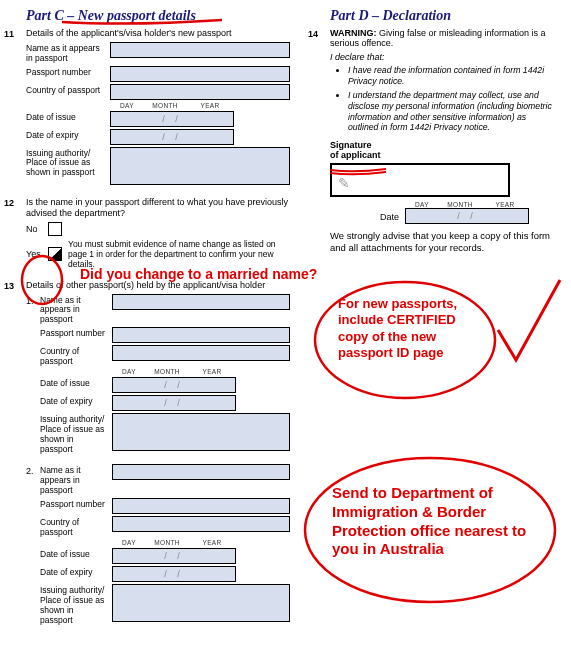 The image size is (571, 666). What do you see at coordinates (76, 480) in the screenshot?
I see `q13-2-name-label: Name as it appears in passport` at bounding box center [76, 480].